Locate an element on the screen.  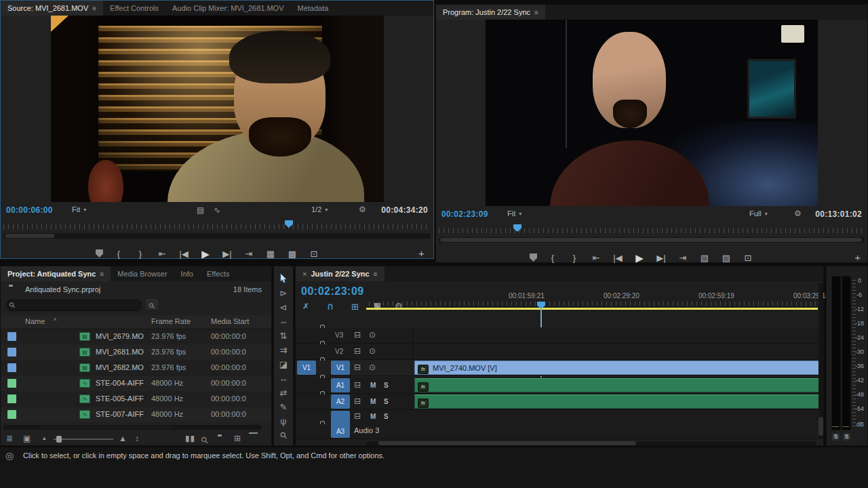
linked-selection-icon: ⊞ is located at coordinates (355, 306).